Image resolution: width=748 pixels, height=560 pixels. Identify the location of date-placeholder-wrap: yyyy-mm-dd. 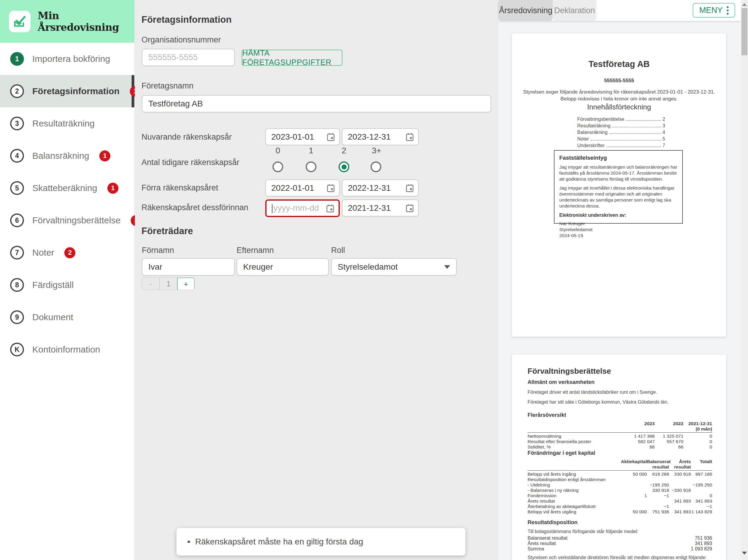
(296, 208).